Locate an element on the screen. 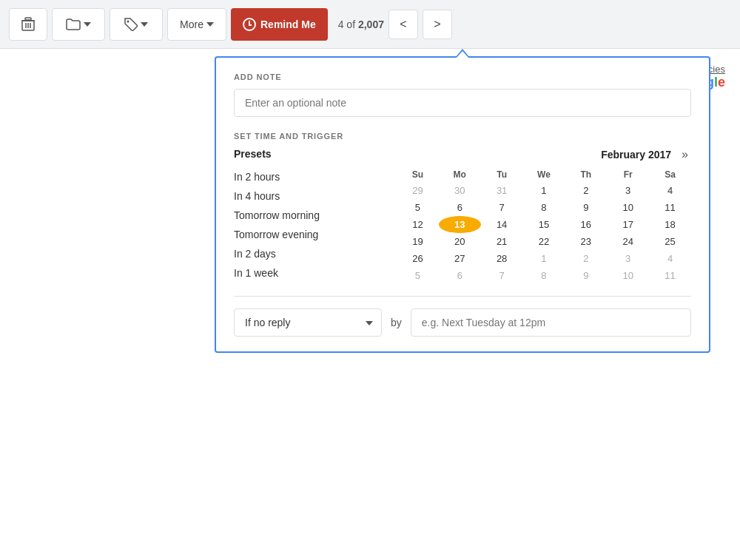 This screenshot has width=740, height=560. delete-button is located at coordinates (28, 24).